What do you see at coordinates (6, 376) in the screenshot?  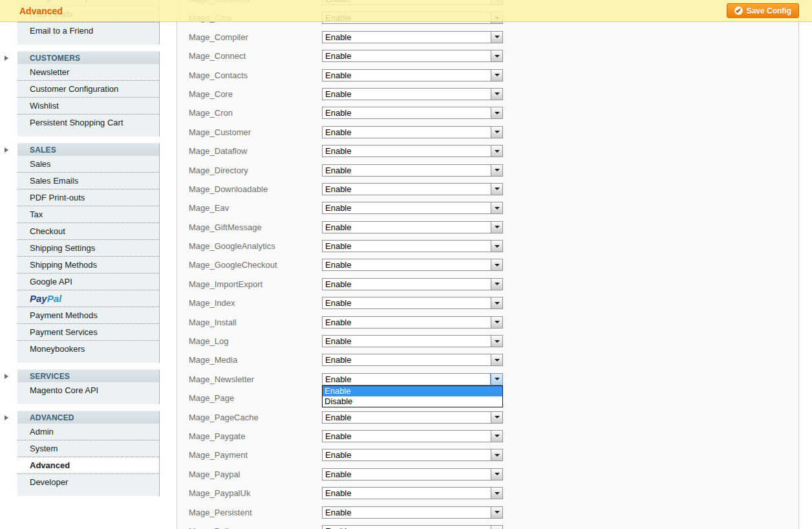 I see `triangle-right-icon` at bounding box center [6, 376].